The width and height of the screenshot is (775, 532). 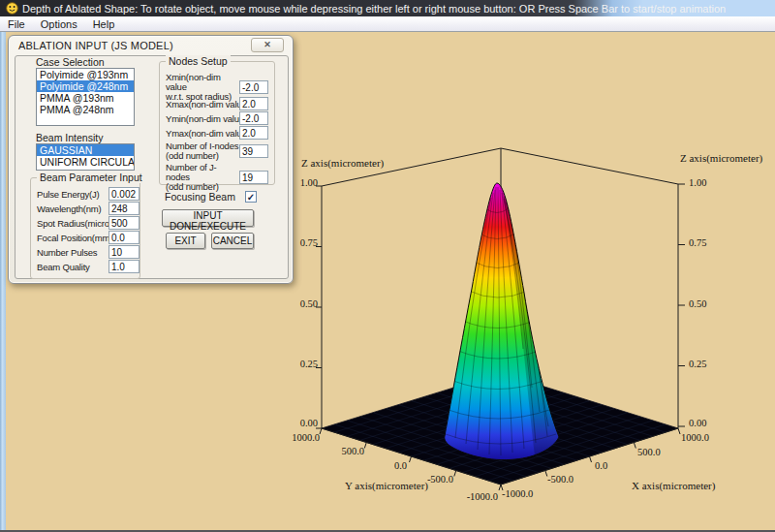 I want to click on wavelength-field, so click(x=124, y=208).